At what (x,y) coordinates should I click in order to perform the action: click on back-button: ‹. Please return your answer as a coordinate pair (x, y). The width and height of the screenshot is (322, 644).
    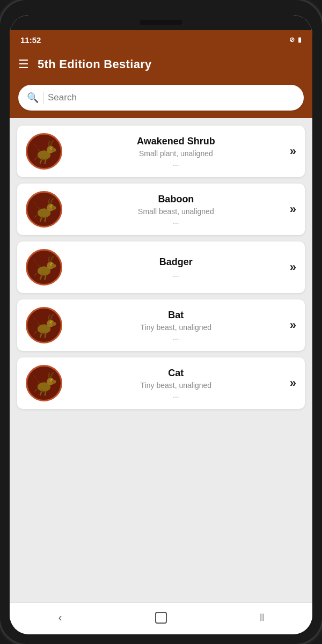
    Looking at the image, I should click on (60, 618).